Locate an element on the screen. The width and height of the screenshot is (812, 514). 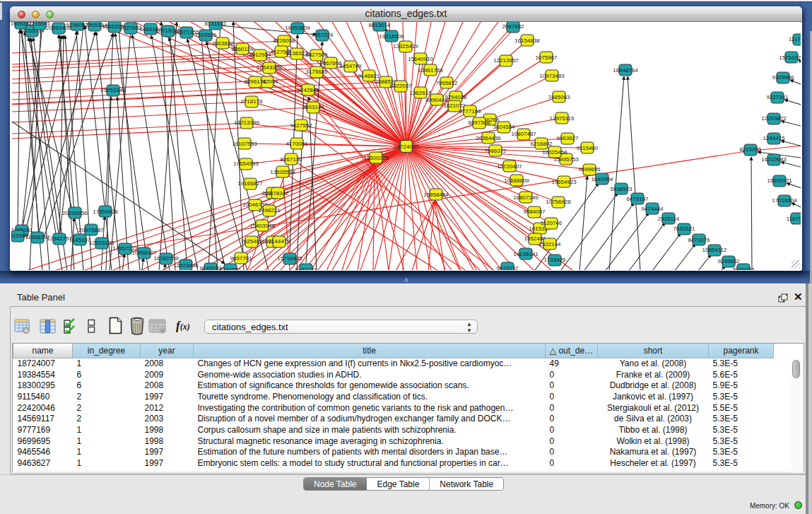
svg-text: 9896176 is located at coordinates (255, 82).